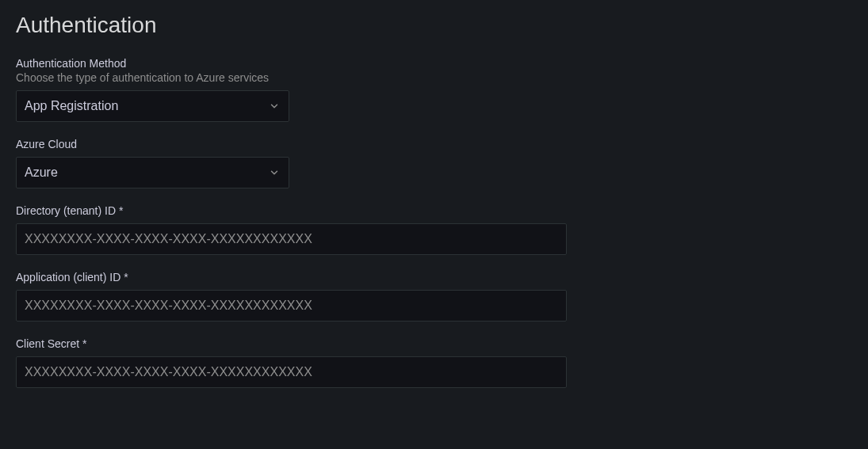 Image resolution: width=868 pixels, height=449 pixels. What do you see at coordinates (292, 372) in the screenshot?
I see `client-secret-input` at bounding box center [292, 372].